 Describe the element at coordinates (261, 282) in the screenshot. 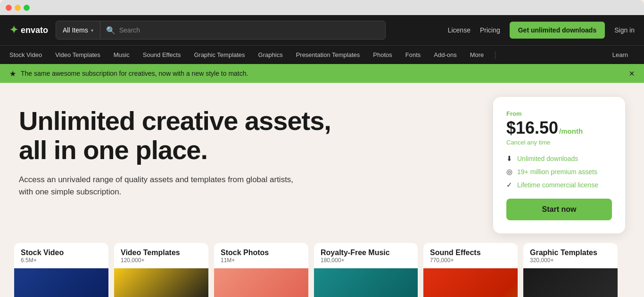

I see `card-image-stock-photos` at that location.